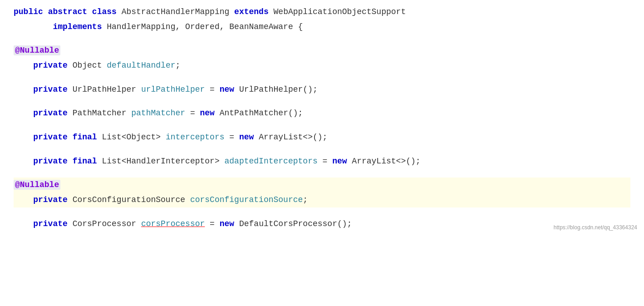 The height and width of the screenshot is (306, 644). What do you see at coordinates (158, 113) in the screenshot?
I see `var-pathmatcher: pathMatcher` at bounding box center [158, 113].